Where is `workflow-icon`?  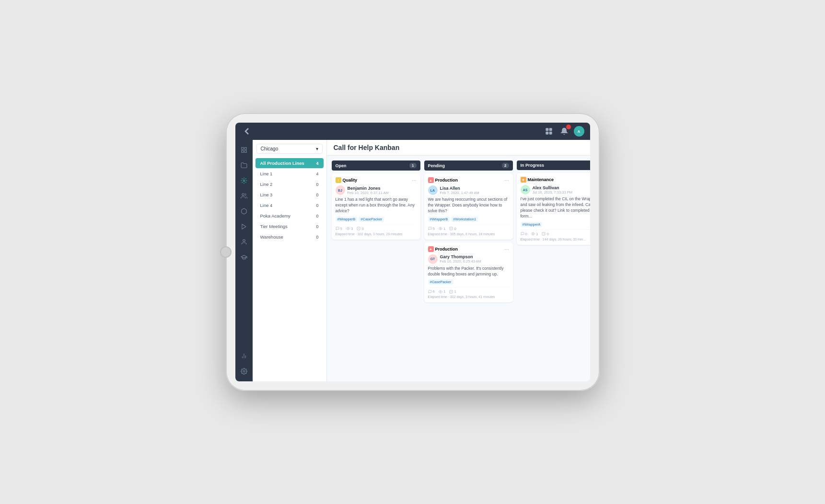 workflow-icon is located at coordinates (244, 181).